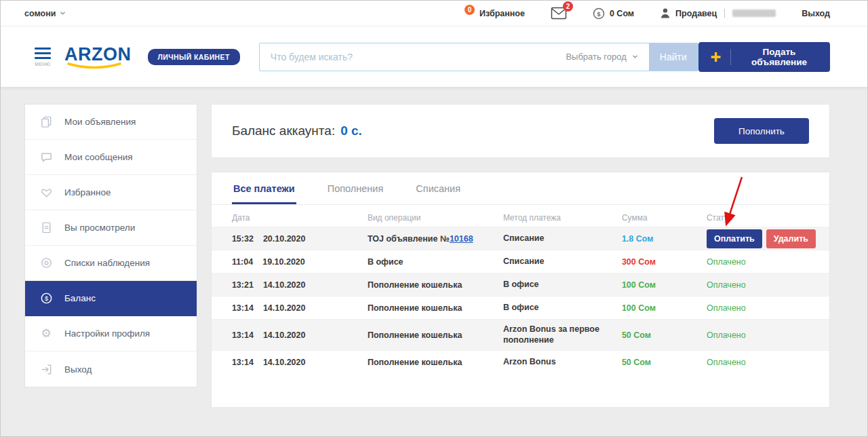 The width and height of the screenshot is (868, 437). Describe the element at coordinates (779, 57) in the screenshot. I see `post-ad-label: Подать объявление` at that location.